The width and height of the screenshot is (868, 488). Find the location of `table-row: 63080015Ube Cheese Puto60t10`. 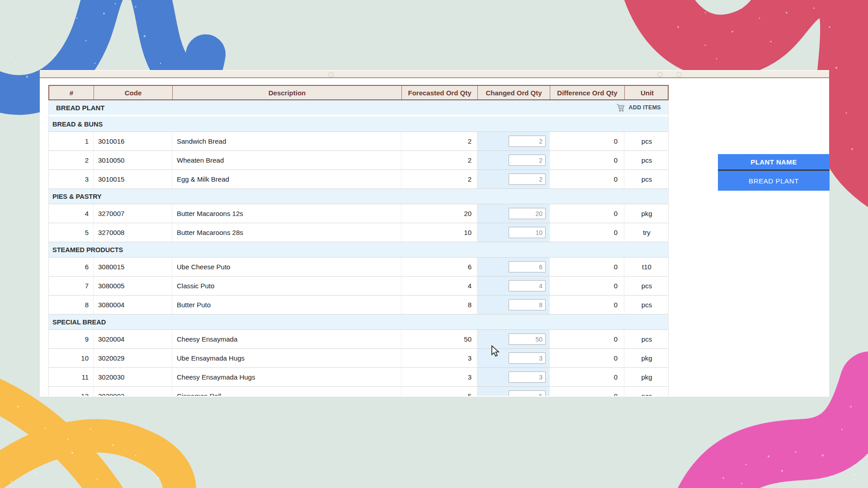

table-row: 63080015Ube Cheese Puto60t10 is located at coordinates (359, 267).